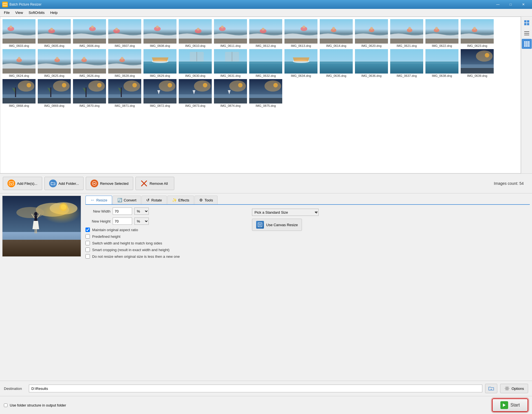 Image resolution: width=532 pixels, height=414 pixels. I want to click on app-icon, so click(5, 4).